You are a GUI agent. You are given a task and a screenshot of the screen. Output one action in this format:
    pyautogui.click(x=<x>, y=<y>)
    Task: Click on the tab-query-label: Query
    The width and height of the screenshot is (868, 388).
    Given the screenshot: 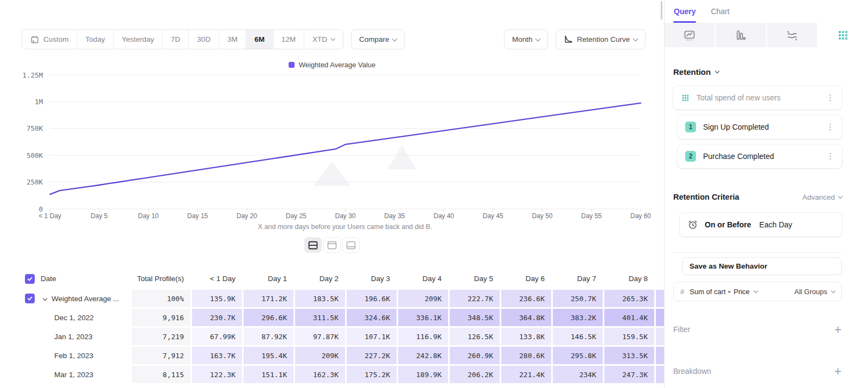 What is the action you would take?
    pyautogui.click(x=685, y=11)
    